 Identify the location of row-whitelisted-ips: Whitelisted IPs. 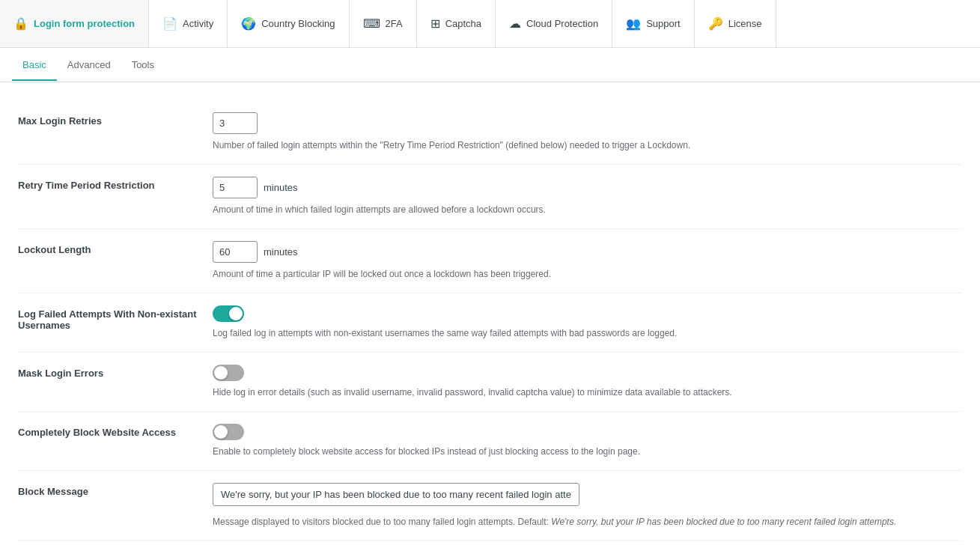
(490, 547).